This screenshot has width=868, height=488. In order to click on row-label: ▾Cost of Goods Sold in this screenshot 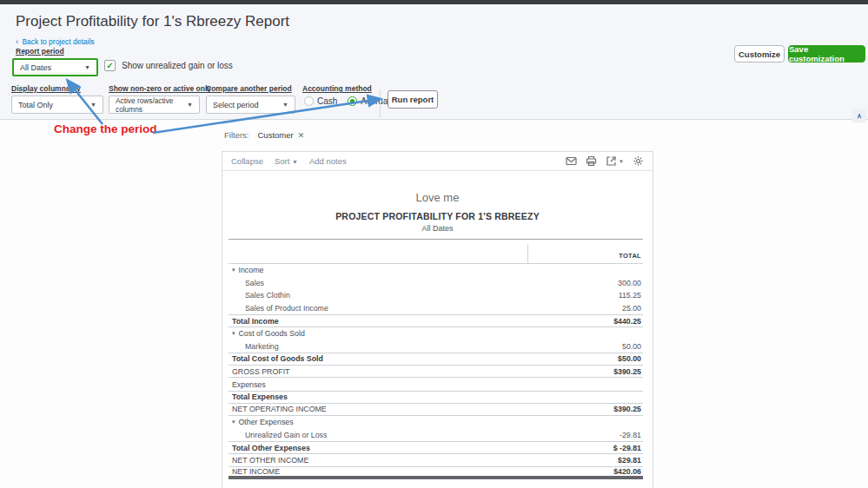, I will do `click(378, 333)`.